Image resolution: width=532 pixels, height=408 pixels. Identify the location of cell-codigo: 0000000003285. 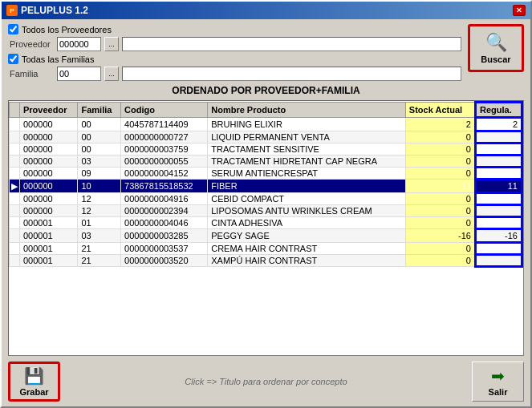
(164, 236).